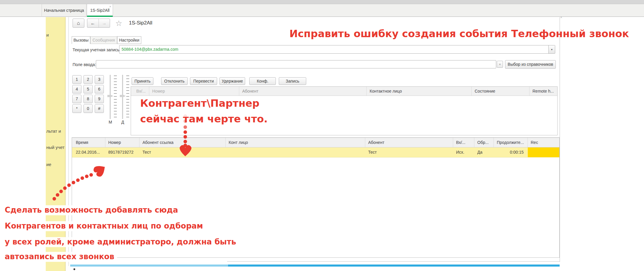 The width and height of the screenshot is (644, 271). Describe the element at coordinates (115, 97) in the screenshot. I see `mic-slider-ticks` at that location.